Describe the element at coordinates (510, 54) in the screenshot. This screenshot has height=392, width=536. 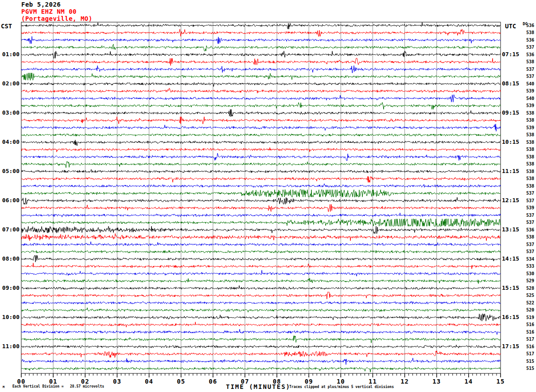
I see `utc-hour-label: 07:15` at that location.